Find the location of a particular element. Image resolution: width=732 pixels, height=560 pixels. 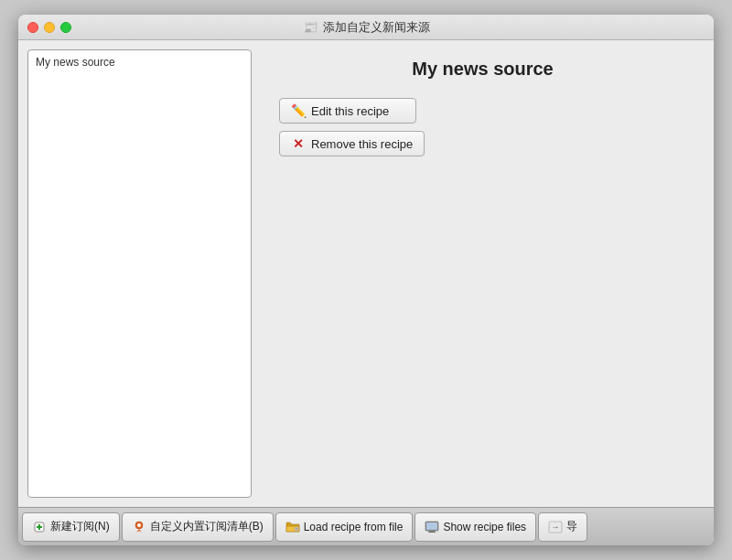

title-text: 添加自定义新闻来源 is located at coordinates (377, 27).